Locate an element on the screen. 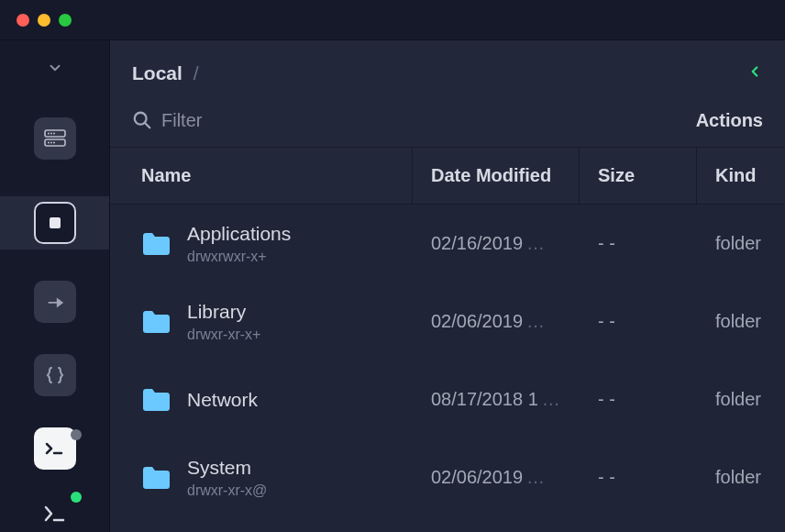  window-zoom-icon is located at coordinates (65, 20).